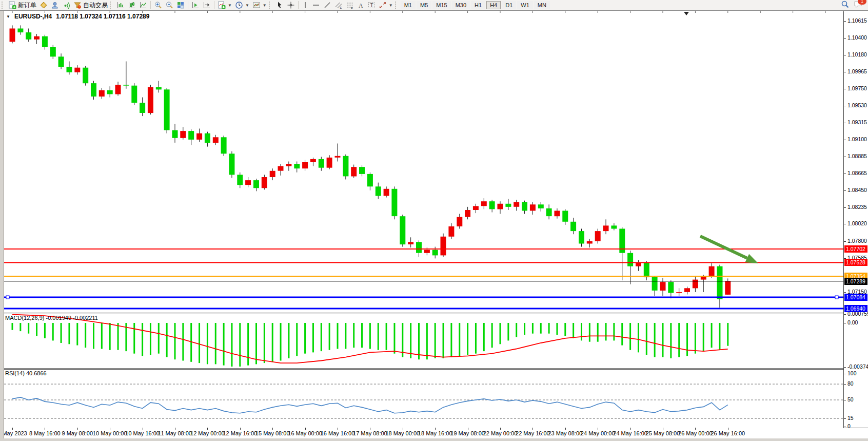 This screenshot has width=868, height=441. I want to click on chart-shift-button, so click(207, 5).